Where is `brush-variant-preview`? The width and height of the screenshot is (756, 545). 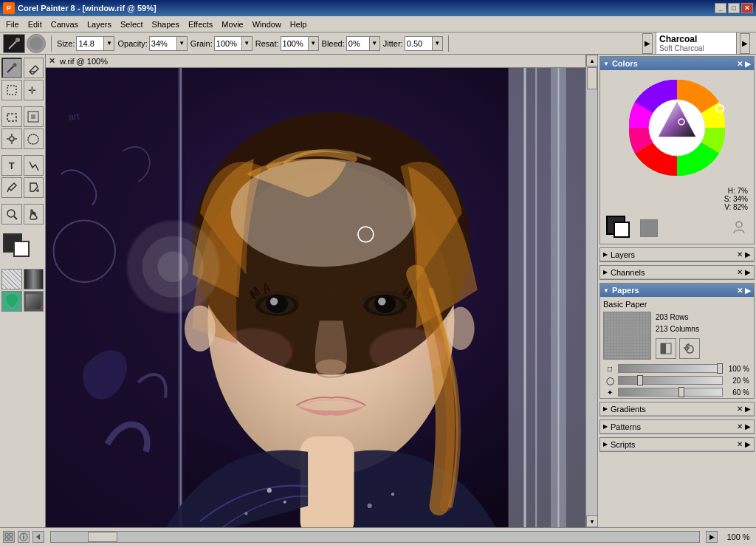 brush-variant-preview is located at coordinates (12, 301).